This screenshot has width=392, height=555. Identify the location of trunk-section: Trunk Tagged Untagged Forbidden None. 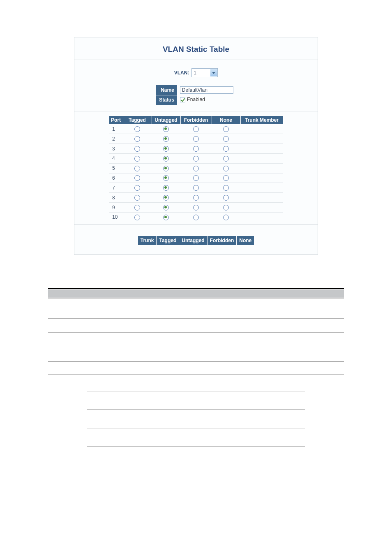
(196, 240).